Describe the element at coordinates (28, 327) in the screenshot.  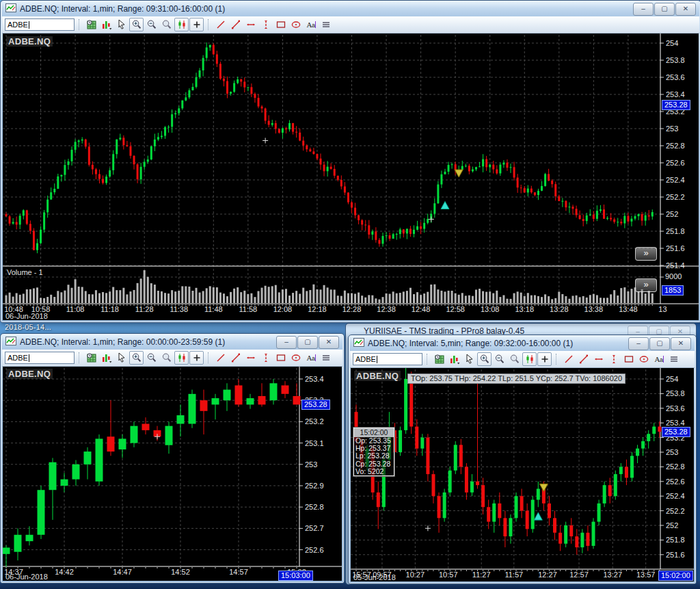
I see `desktop-item-label: 2018-05-14...` at that location.